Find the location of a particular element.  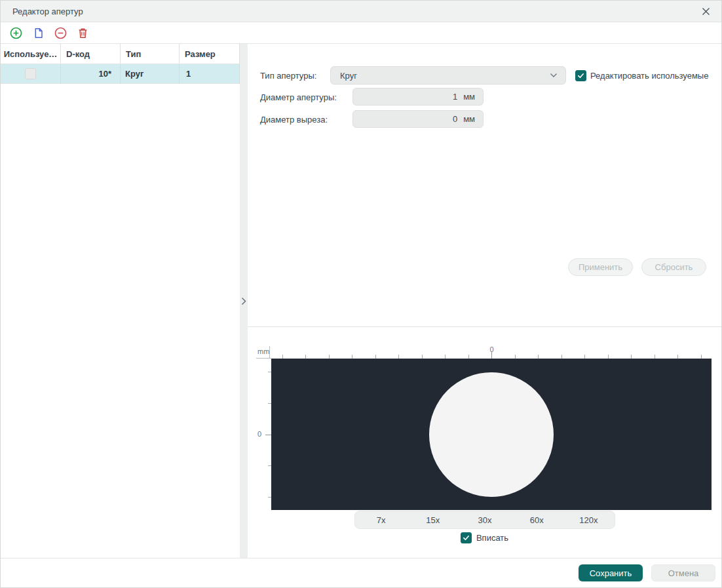

horizontal-ruler: 0 is located at coordinates (491, 353).